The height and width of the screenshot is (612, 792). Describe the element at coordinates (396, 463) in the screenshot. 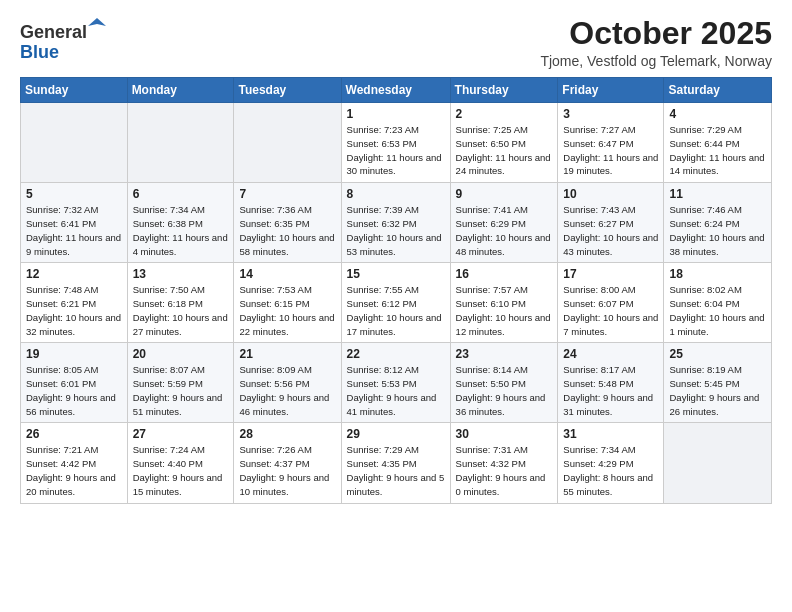

I see `calendar-week-5: 26Sunrise: 7:21 AM Sunset: 4:42 PM Dayli…` at that location.